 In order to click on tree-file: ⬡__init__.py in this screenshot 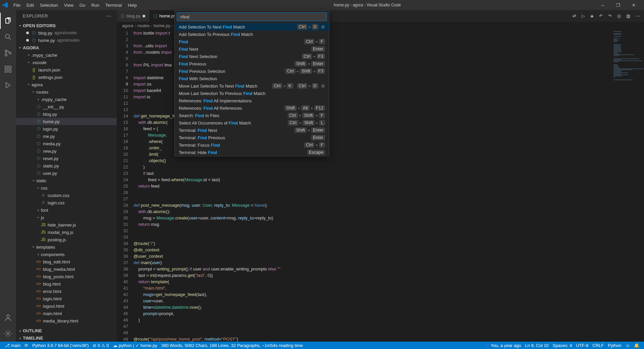, I will do `click(66, 107)`.